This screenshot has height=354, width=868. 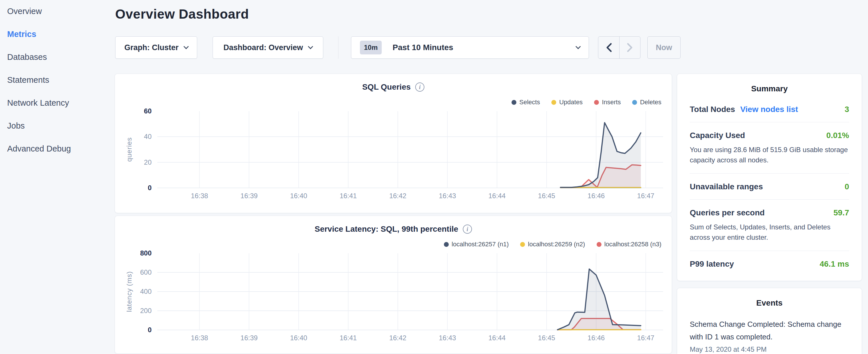 I want to click on svg-text: 16:46, so click(x=596, y=196).